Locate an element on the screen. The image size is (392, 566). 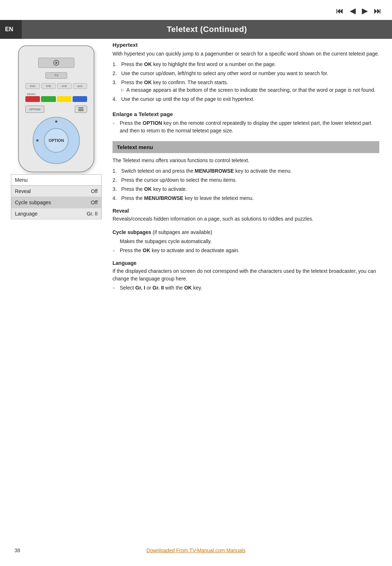
menu-table-header: Menu is located at coordinates (57, 180).